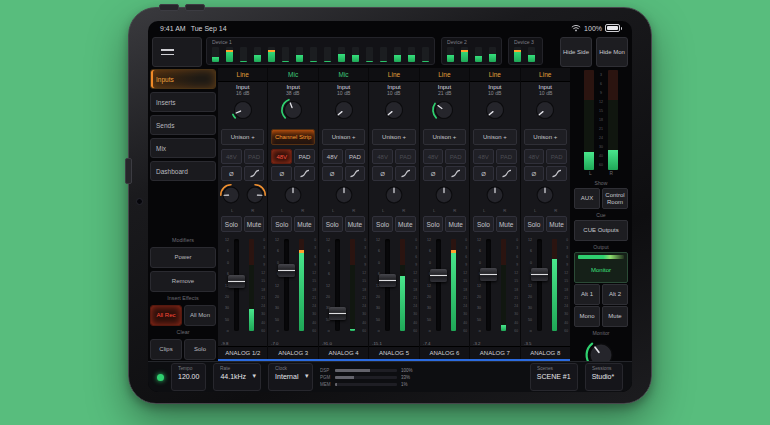 Image resolution: width=770 pixels, height=425 pixels. What do you see at coordinates (183, 148) in the screenshot?
I see `sidebar-item-mix: Mix` at bounding box center [183, 148].